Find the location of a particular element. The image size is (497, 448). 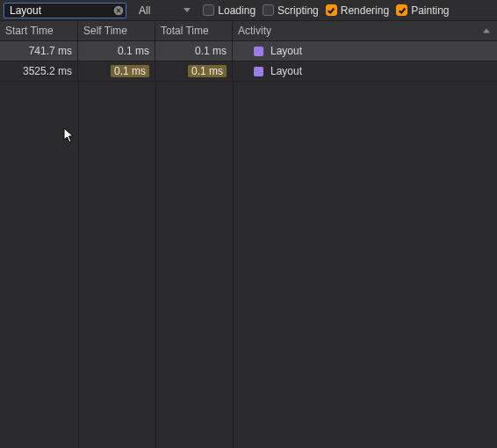

cell-start-time: 3525.2 ms is located at coordinates (39, 71).